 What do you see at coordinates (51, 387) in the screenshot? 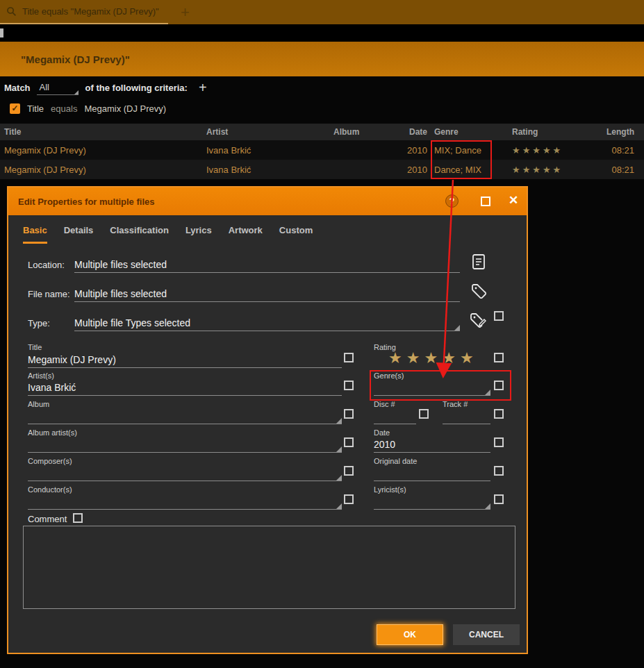
I see `artist-value: Ivana Brkić` at bounding box center [51, 387].